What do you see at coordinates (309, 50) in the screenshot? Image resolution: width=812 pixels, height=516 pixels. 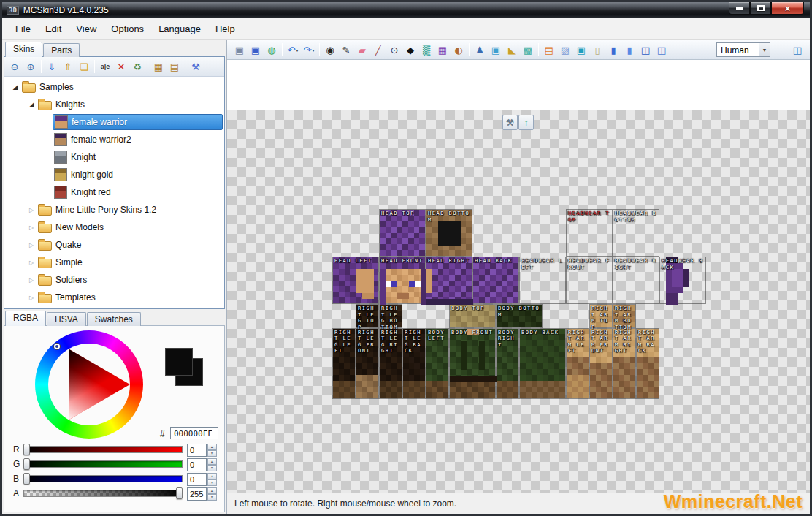 I see `redo-button: ↷▾` at bounding box center [309, 50].